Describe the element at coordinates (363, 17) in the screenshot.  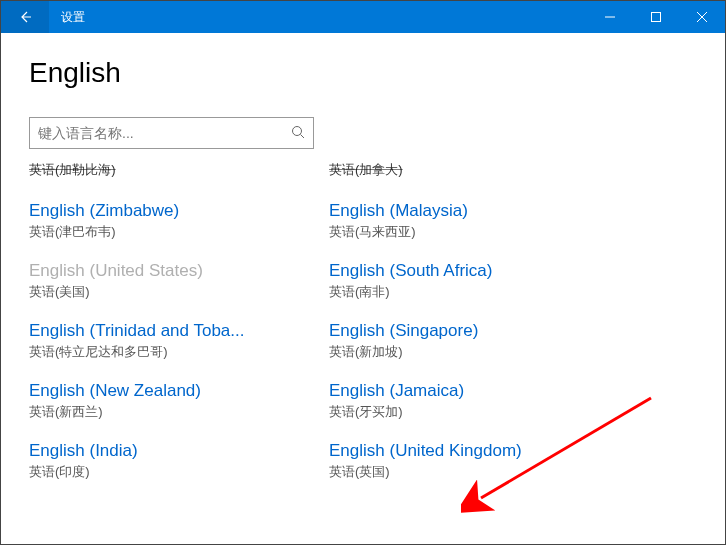
I see `titlebar: 设置` at that location.